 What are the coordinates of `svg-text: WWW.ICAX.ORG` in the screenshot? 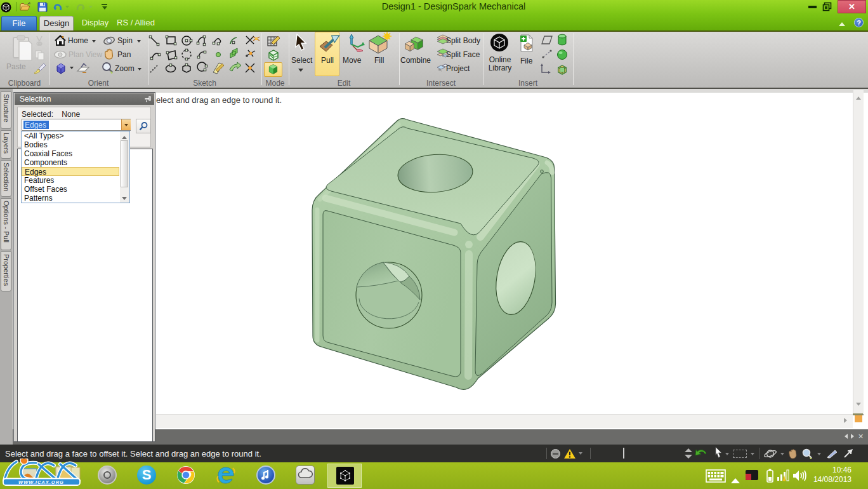 It's located at (41, 483).